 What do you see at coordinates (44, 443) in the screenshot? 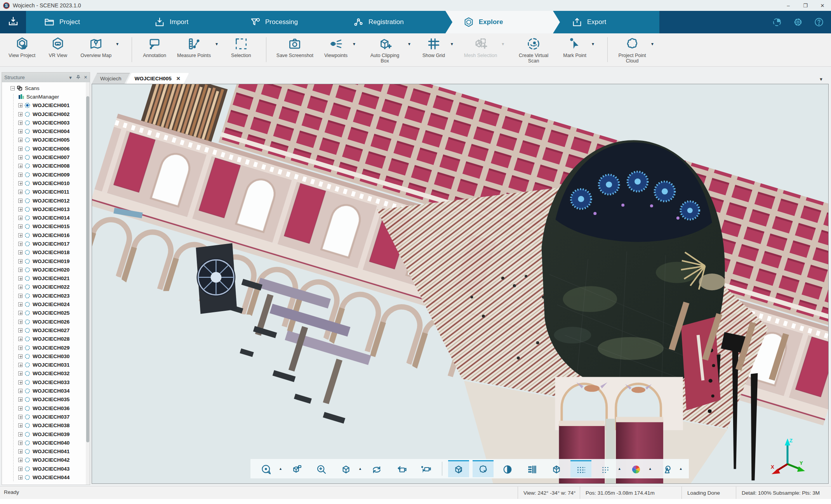
I see `tree-item-wojciech040: WOJCIECH040` at bounding box center [44, 443].